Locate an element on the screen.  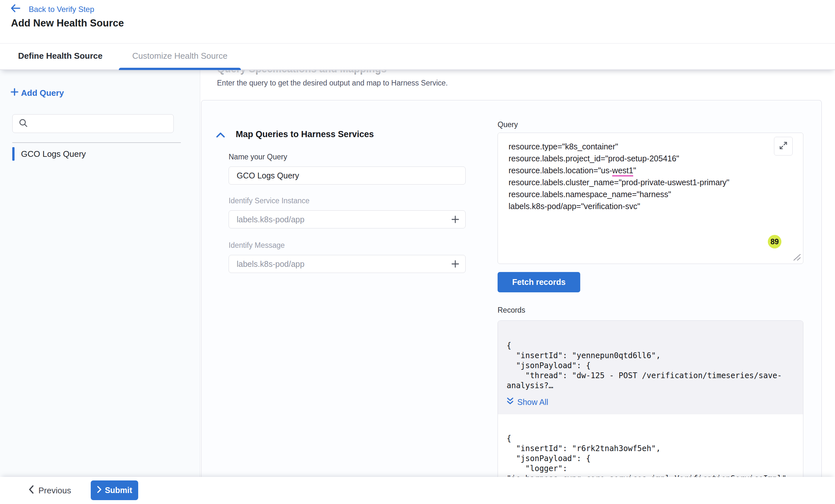
active-item-indicator is located at coordinates (14, 154).